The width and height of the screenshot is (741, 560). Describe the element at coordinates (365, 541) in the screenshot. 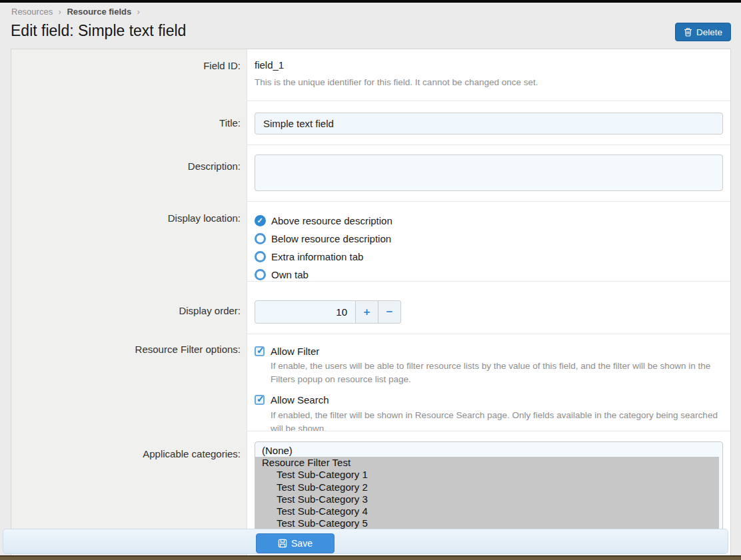

I see `save-footer-bar: Save` at that location.